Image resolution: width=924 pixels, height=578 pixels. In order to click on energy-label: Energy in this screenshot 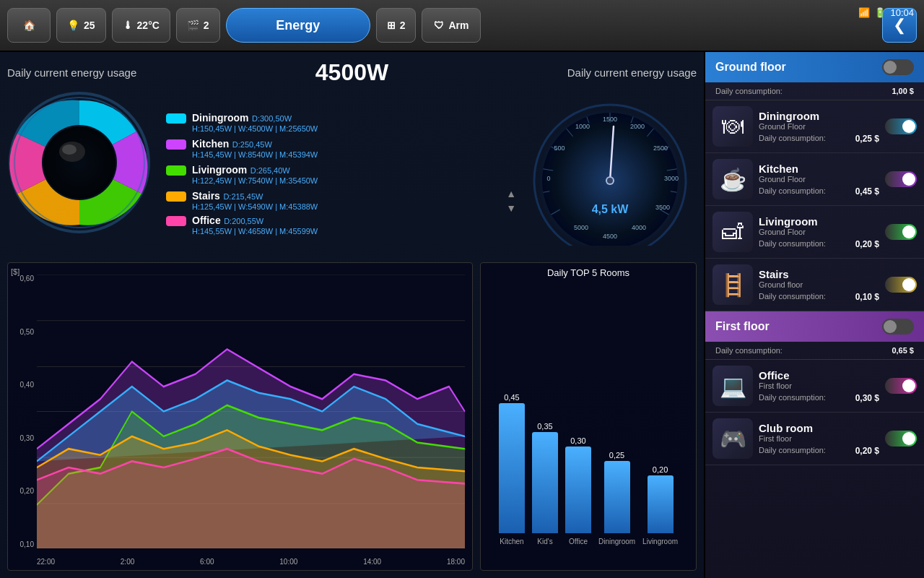, I will do `click(297, 26)`.